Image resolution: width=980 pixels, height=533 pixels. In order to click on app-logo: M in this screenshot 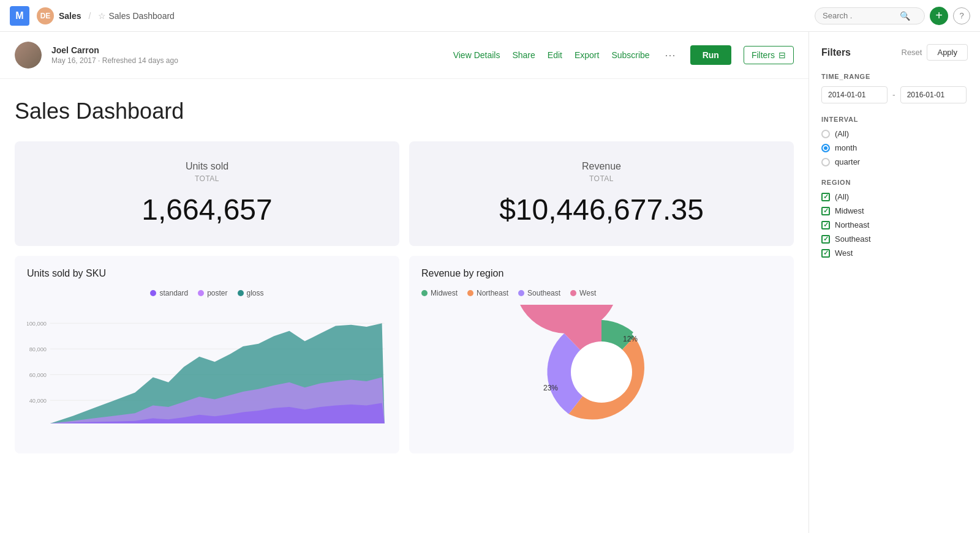, I will do `click(20, 16)`.